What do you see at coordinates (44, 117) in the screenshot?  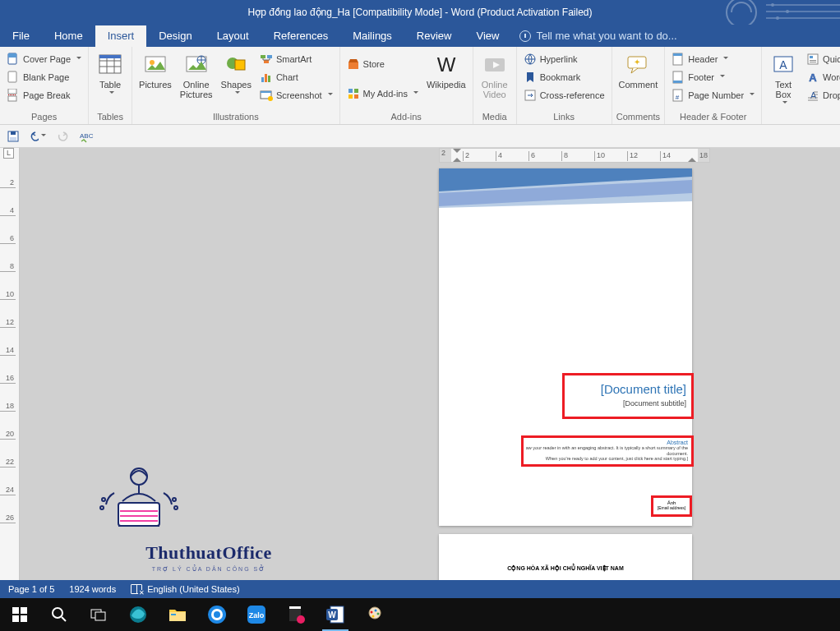 I see `group-label-pages: Pages` at bounding box center [44, 117].